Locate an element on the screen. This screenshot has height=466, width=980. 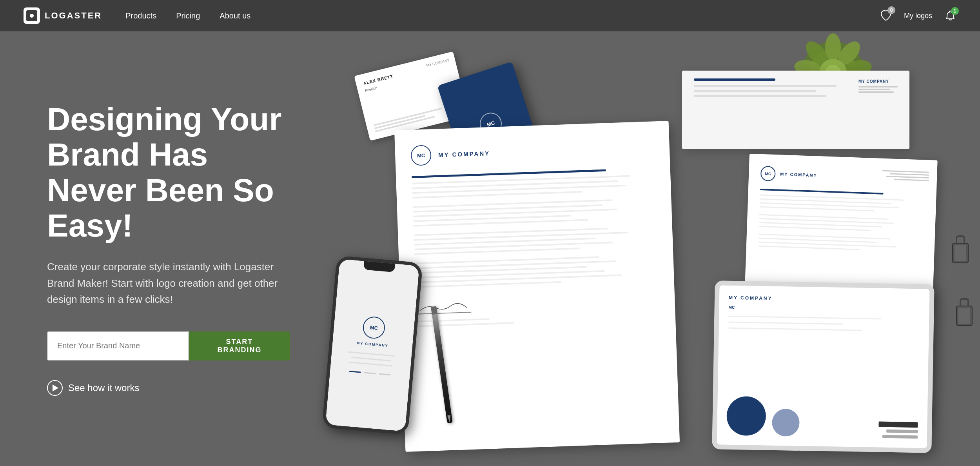
nav-pricing: Pricing is located at coordinates (188, 16).